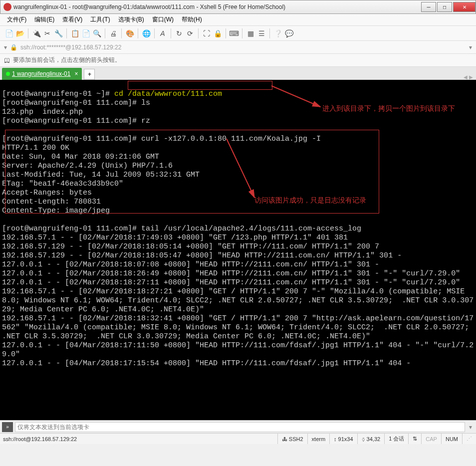 The height and width of the screenshot is (466, 476). Describe the element at coordinates (431, 439) in the screenshot. I see `status-cap: CAP` at that location.